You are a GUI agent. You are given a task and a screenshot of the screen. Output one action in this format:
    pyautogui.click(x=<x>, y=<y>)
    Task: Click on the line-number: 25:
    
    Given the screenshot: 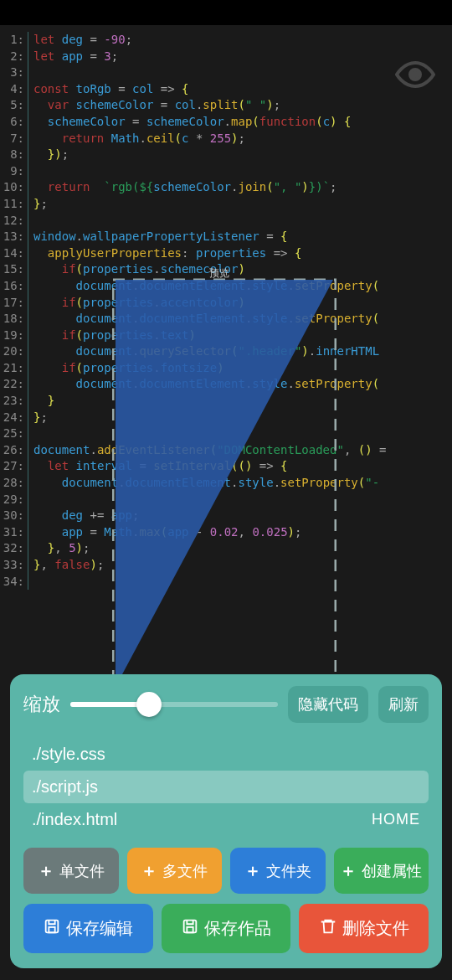 What is the action you would take?
    pyautogui.click(x=14, y=434)
    